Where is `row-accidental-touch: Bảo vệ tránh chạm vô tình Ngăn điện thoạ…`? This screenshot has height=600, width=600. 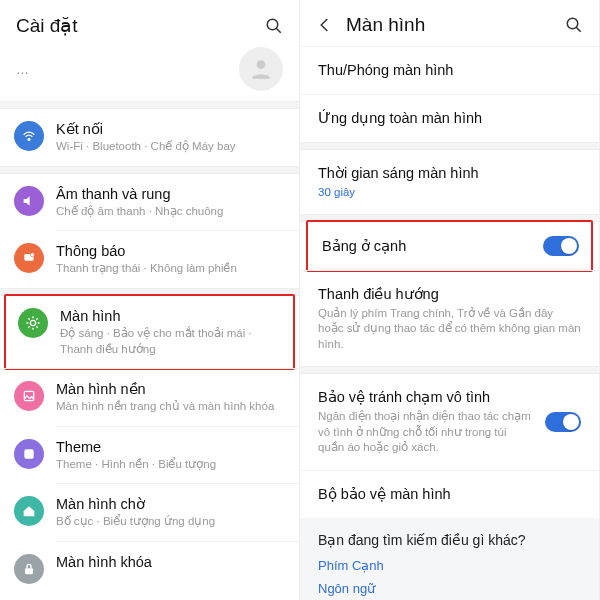
row-accidental-touch: Bảo vệ tránh chạm vô tình Ngăn điện thoạ… is located at coordinates (450, 422).